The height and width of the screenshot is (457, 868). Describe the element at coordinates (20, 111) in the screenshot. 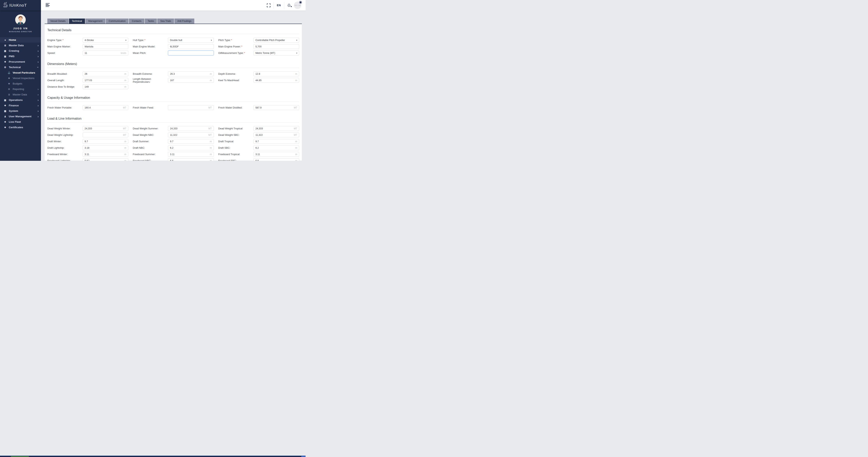

I see `sidebar-item: ▦ System ›` at that location.